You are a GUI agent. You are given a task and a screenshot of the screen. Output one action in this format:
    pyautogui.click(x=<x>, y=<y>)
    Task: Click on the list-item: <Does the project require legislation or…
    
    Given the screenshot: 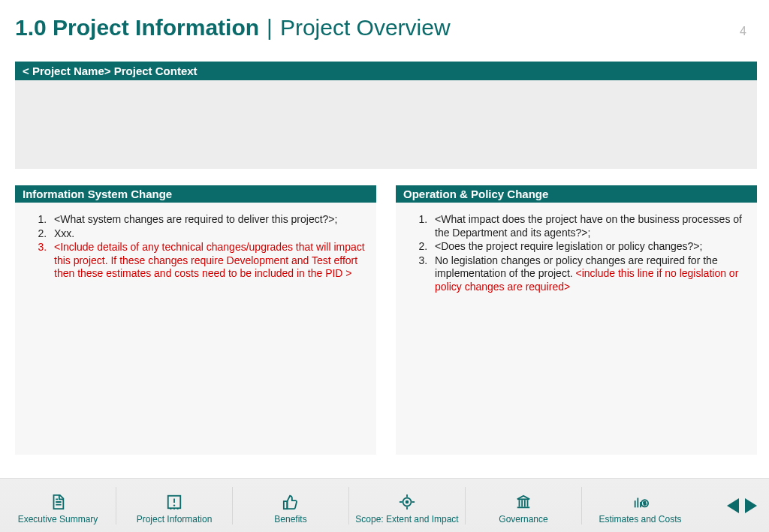 What is the action you would take?
    pyautogui.click(x=589, y=248)
    